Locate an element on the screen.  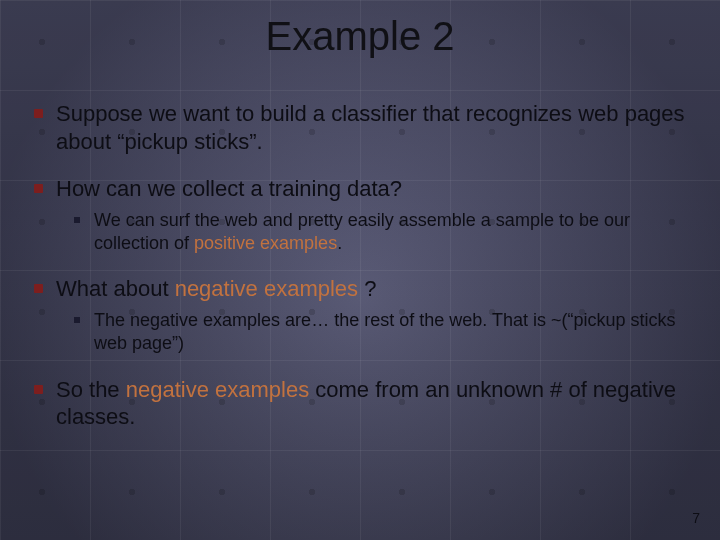
negative-examples-text-1: negative examples is located at coordinates (266, 288).